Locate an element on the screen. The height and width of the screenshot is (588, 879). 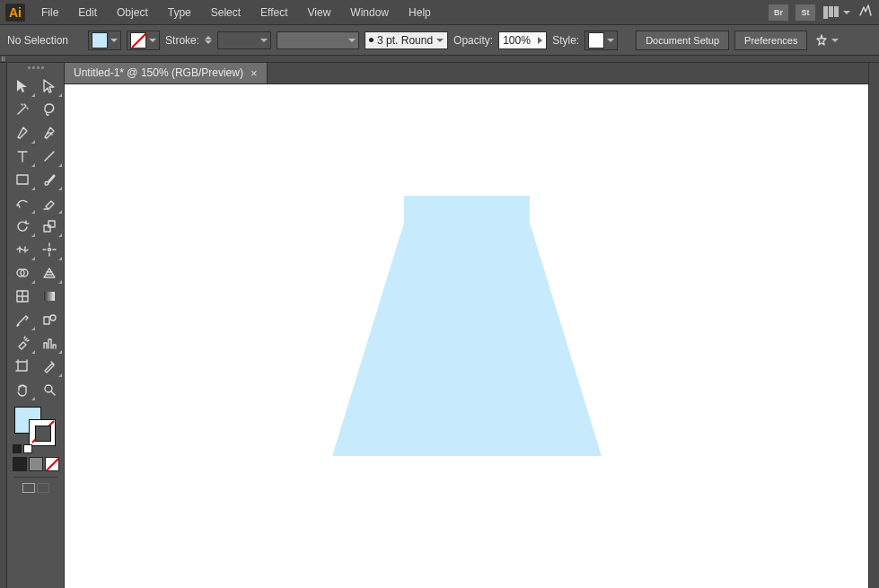
right-dock-strip is located at coordinates (874, 325).